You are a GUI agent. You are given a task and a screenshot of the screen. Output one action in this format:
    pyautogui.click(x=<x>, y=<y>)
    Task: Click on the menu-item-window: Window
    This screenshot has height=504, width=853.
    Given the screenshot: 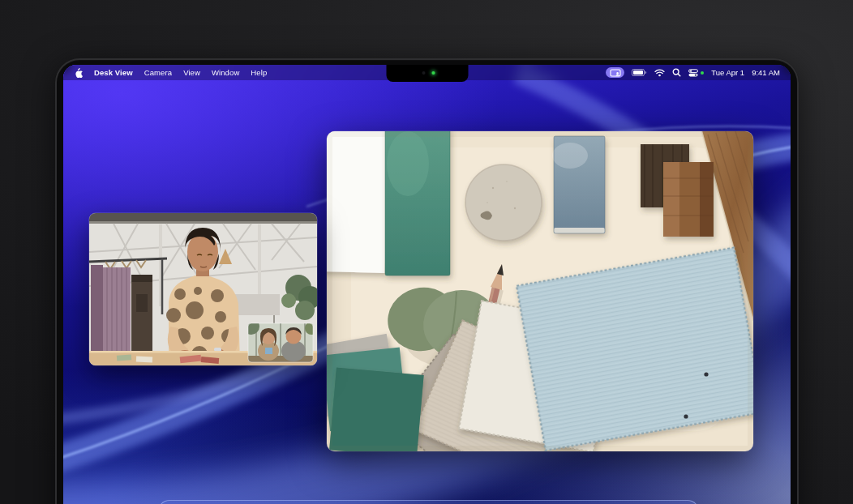 What is the action you would take?
    pyautogui.click(x=225, y=73)
    